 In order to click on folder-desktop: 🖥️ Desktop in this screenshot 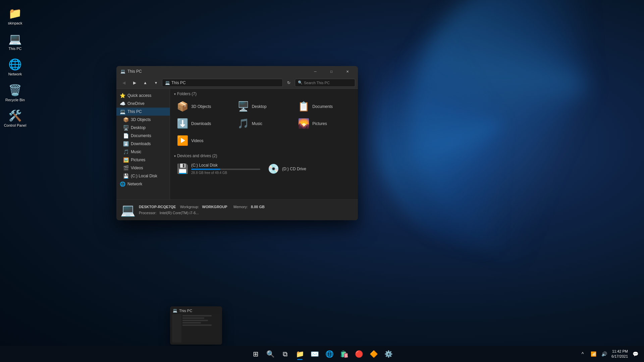, I will do `click(264, 107)`.